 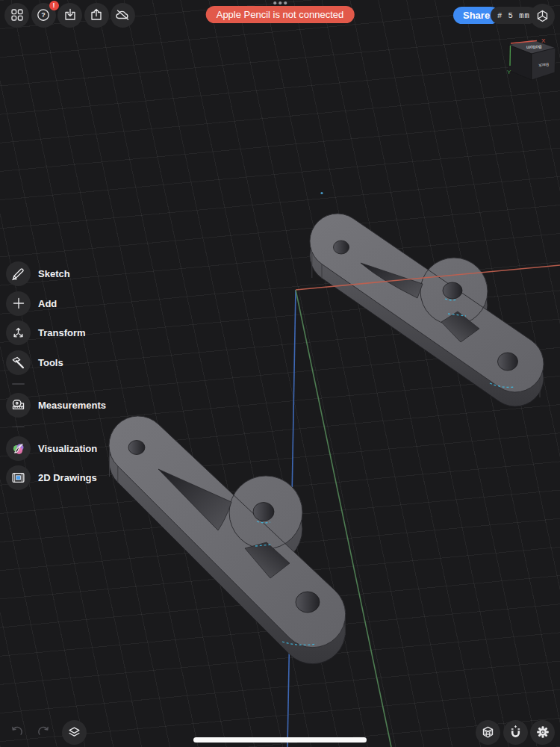 What do you see at coordinates (56, 376) in the screenshot?
I see `tool-sidebar: Sketch Add Transform` at bounding box center [56, 376].